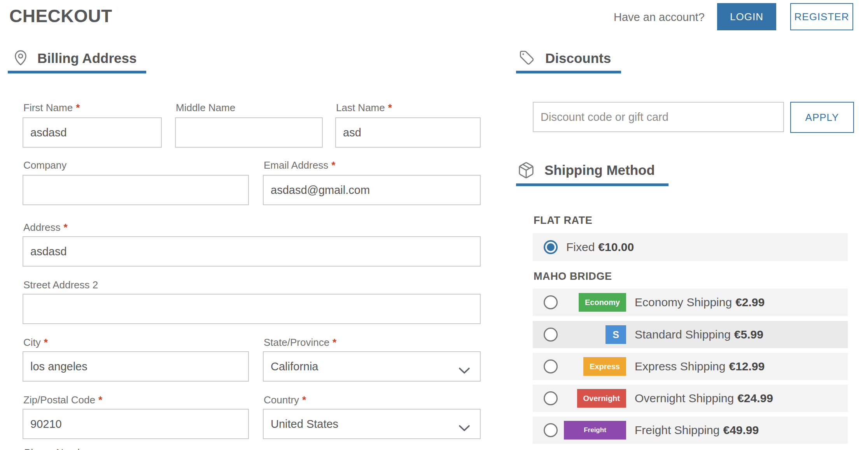 Image resolution: width=868 pixels, height=450 pixels. What do you see at coordinates (690, 302) in the screenshot?
I see `shipping-option-economy: Economy Economy Shipping€2.99` at bounding box center [690, 302].